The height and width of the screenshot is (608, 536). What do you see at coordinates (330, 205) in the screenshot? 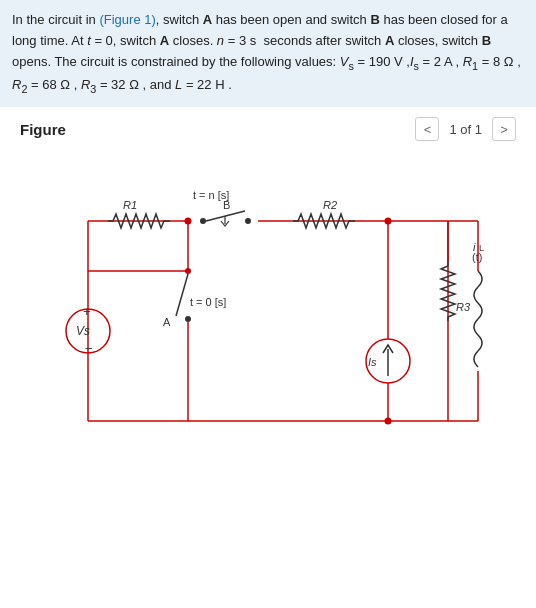
I see `svg-text: R2` at bounding box center [330, 205].